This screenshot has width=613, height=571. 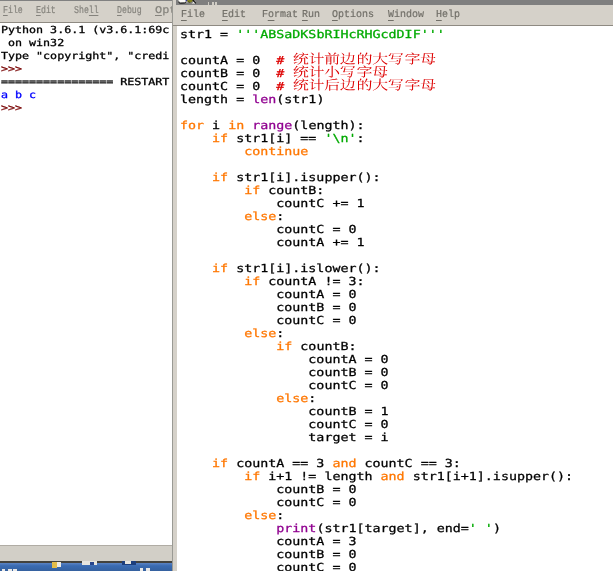 What do you see at coordinates (393, 16) in the screenshot?
I see `editor-menubar: FileEditFormatRunOptionsWindowHelp` at bounding box center [393, 16].